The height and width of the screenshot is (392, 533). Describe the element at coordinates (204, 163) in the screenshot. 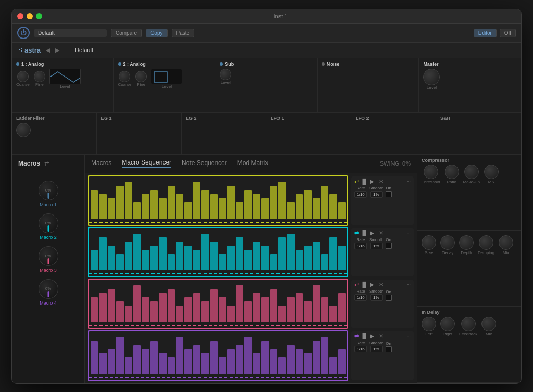

I see `tab-note-sequencer: Note Sequencer` at that location.